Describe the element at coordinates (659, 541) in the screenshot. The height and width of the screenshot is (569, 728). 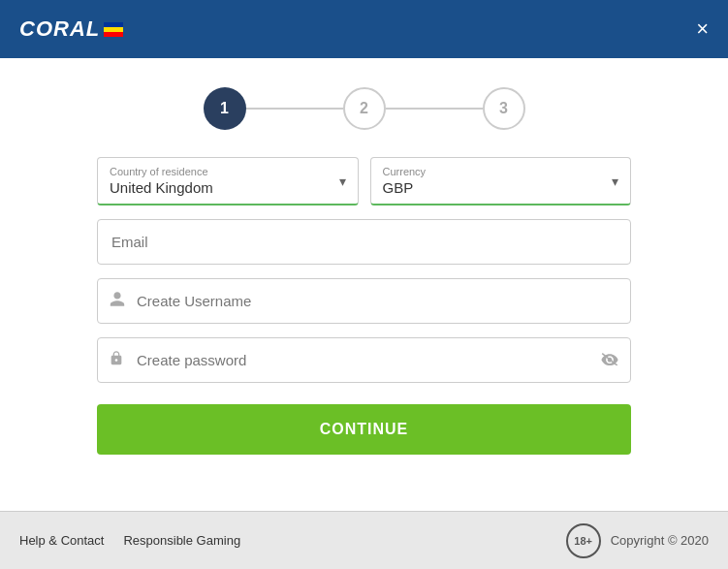
I see `copyright-text: Copyright © 2020` at that location.